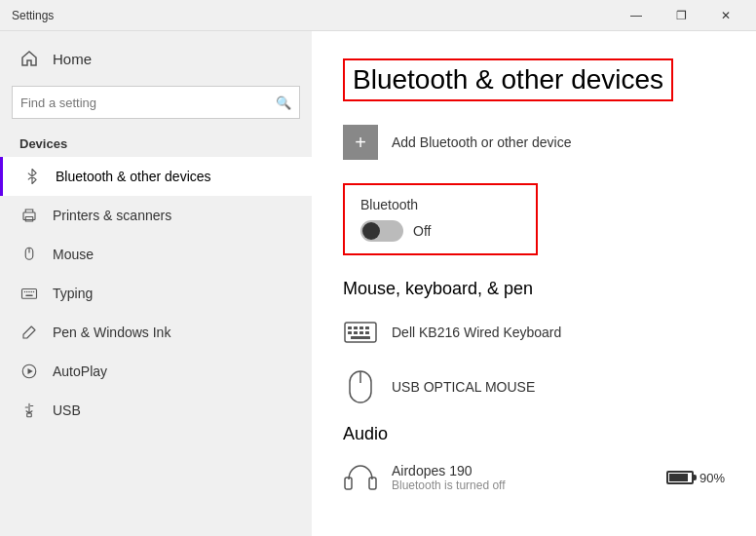 This screenshot has width=756, height=536. I want to click on sidebar-item-typing: Typing, so click(156, 293).